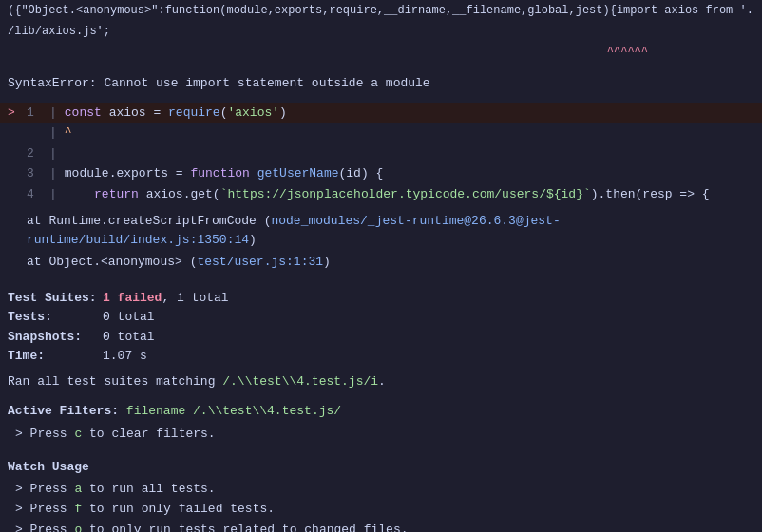 Image resolution: width=762 pixels, height=532 pixels. I want to click on test-suites-row: Test Suites: 1 failed, 1 total, so click(381, 298).